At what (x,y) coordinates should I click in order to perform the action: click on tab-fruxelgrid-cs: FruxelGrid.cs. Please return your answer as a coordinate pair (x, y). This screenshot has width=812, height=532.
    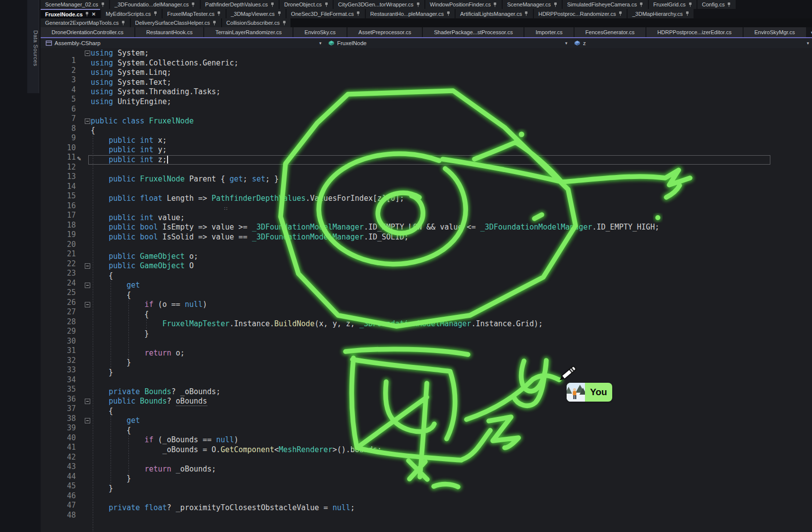
    Looking at the image, I should click on (673, 4).